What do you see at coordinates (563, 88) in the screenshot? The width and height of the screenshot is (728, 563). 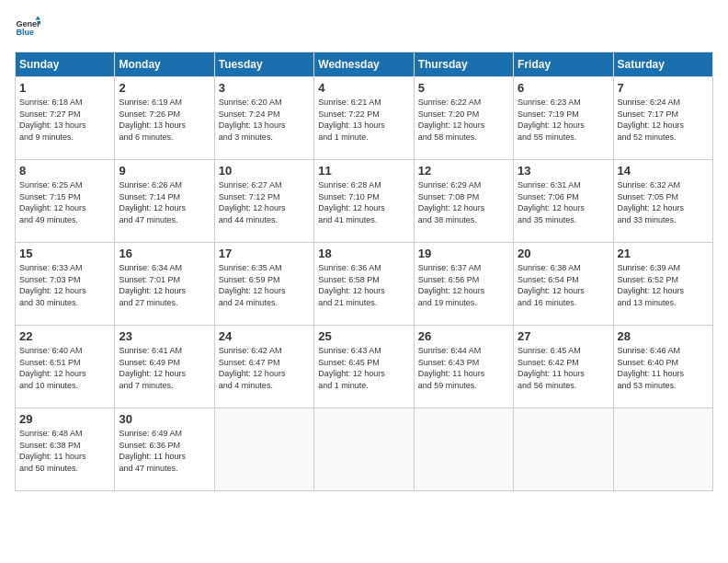 I see `day-number: 6` at bounding box center [563, 88].